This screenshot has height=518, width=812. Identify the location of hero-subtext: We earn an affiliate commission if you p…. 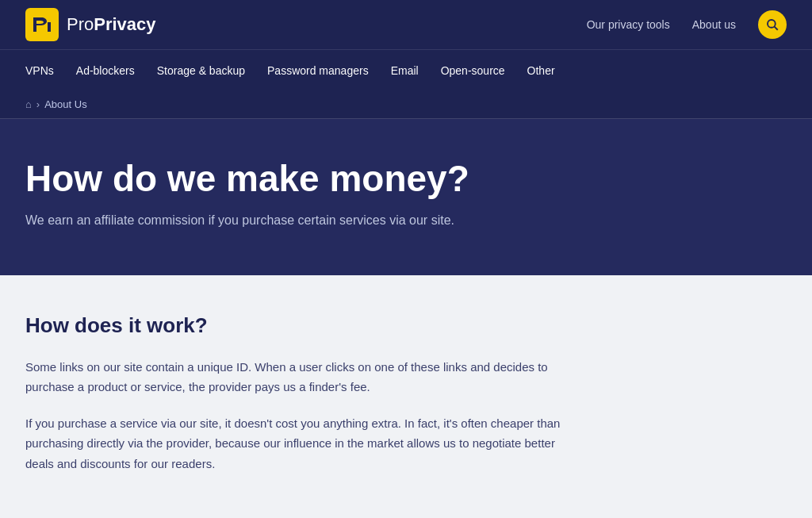
(247, 221).